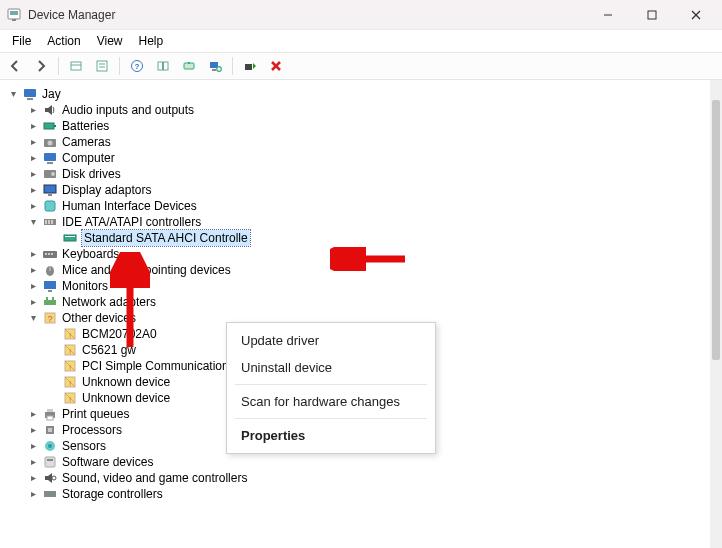 The image size is (722, 548). Describe the element at coordinates (362, 302) in the screenshot. I see `tree-node: ▸Network adapters` at that location.